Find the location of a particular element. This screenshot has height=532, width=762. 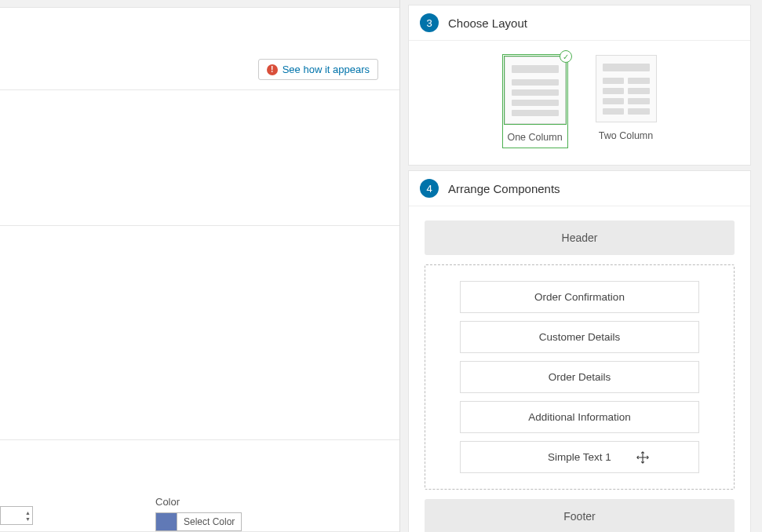

footer-block: Footer is located at coordinates (579, 516).